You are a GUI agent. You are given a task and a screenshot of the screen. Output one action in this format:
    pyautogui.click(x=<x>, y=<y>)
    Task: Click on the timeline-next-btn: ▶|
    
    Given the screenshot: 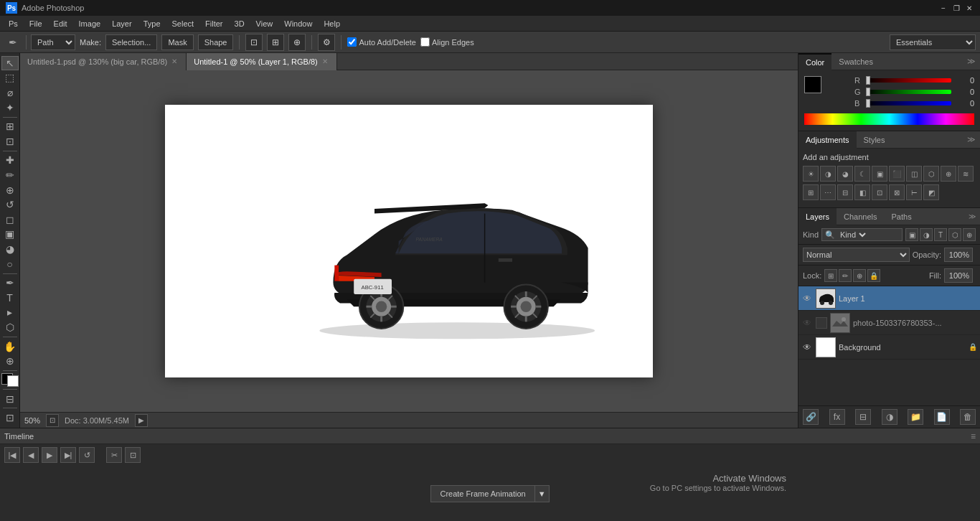 What is the action you would take?
    pyautogui.click(x=68, y=455)
    